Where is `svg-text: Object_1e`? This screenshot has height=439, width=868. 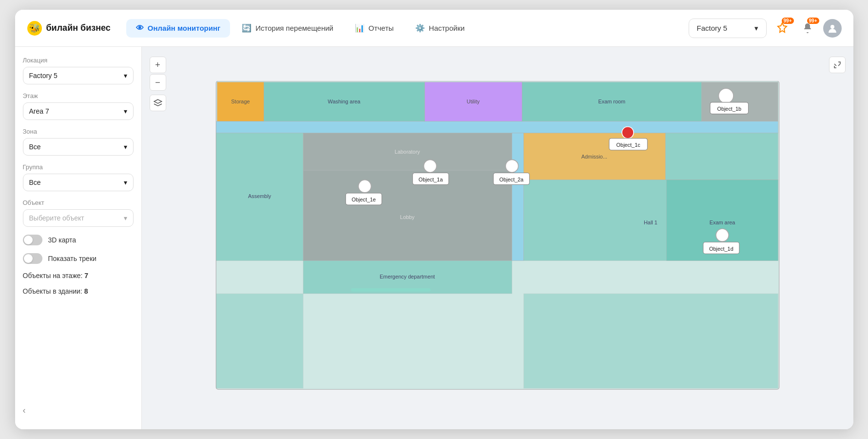 svg-text: Object_1e is located at coordinates (364, 200).